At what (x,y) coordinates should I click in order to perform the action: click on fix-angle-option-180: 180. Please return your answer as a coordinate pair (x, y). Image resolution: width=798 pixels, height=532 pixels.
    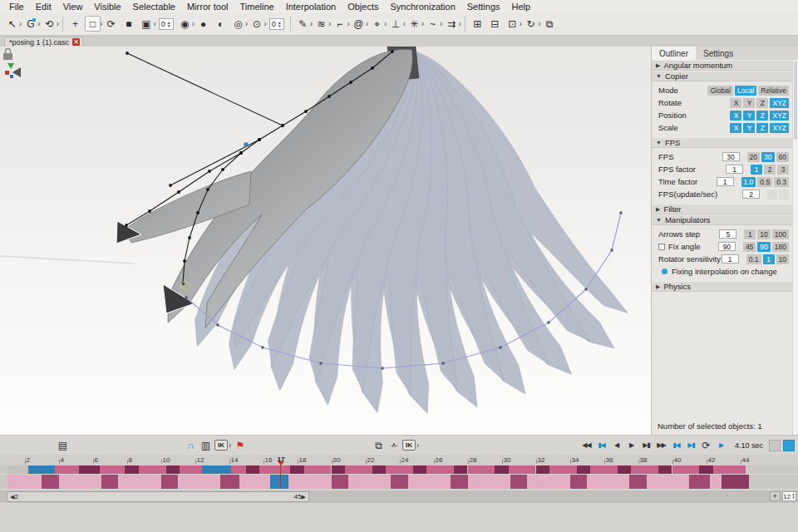
    Looking at the image, I should click on (781, 247).